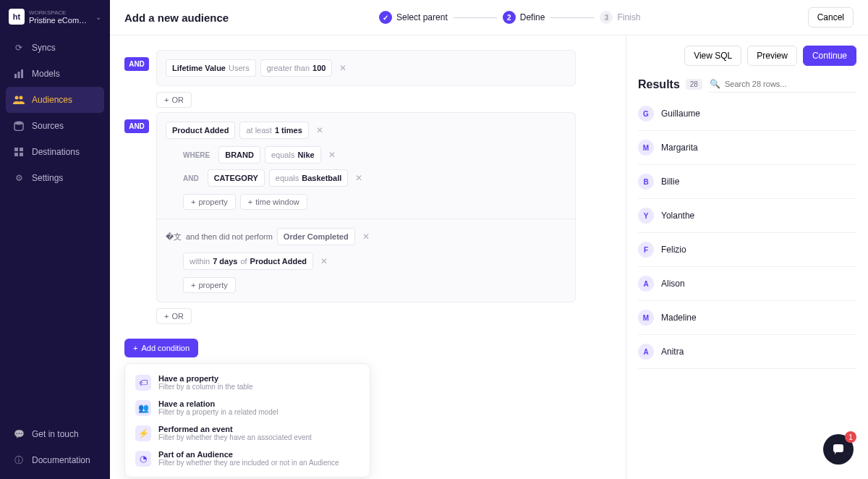  What do you see at coordinates (19, 100) in the screenshot?
I see `users-icon` at bounding box center [19, 100].